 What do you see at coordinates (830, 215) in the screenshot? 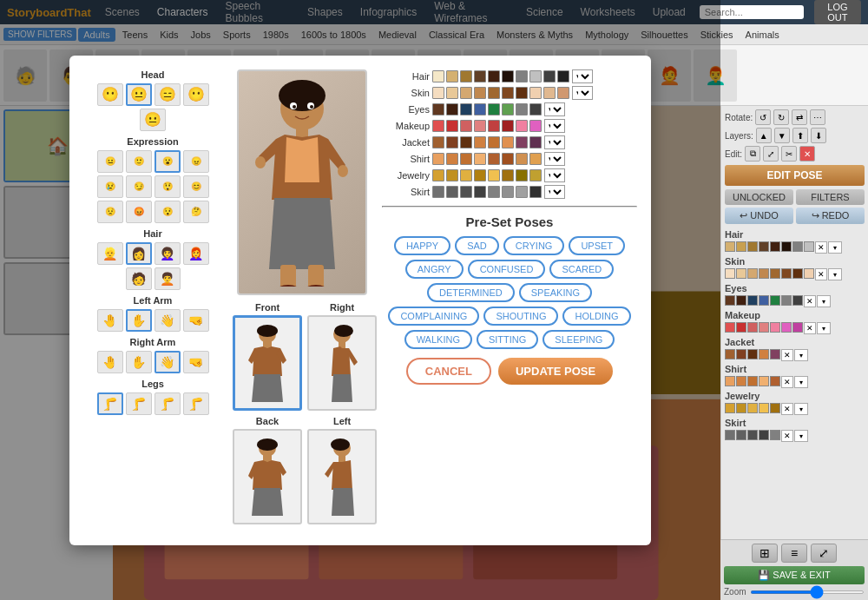
I see `redo-button: ↪ REDO` at bounding box center [830, 215].